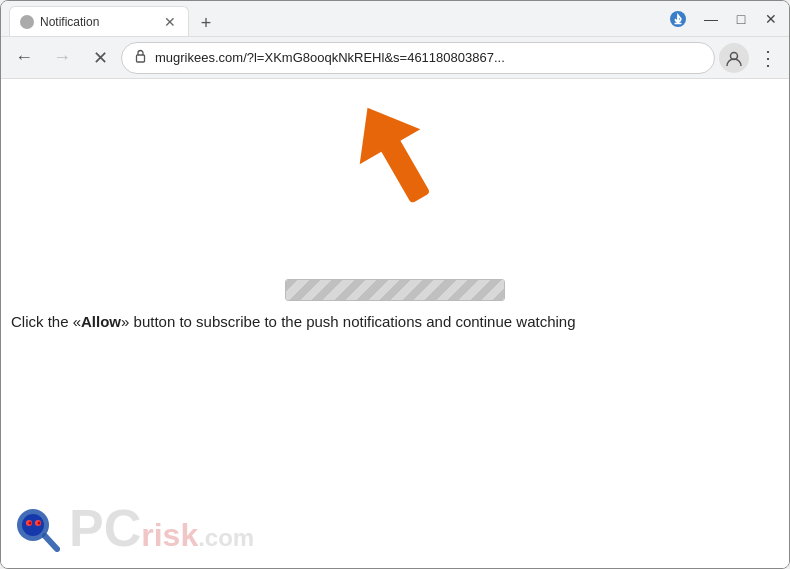  What do you see at coordinates (40, 528) in the screenshot?
I see `pcrisk-logo-icon` at bounding box center [40, 528].